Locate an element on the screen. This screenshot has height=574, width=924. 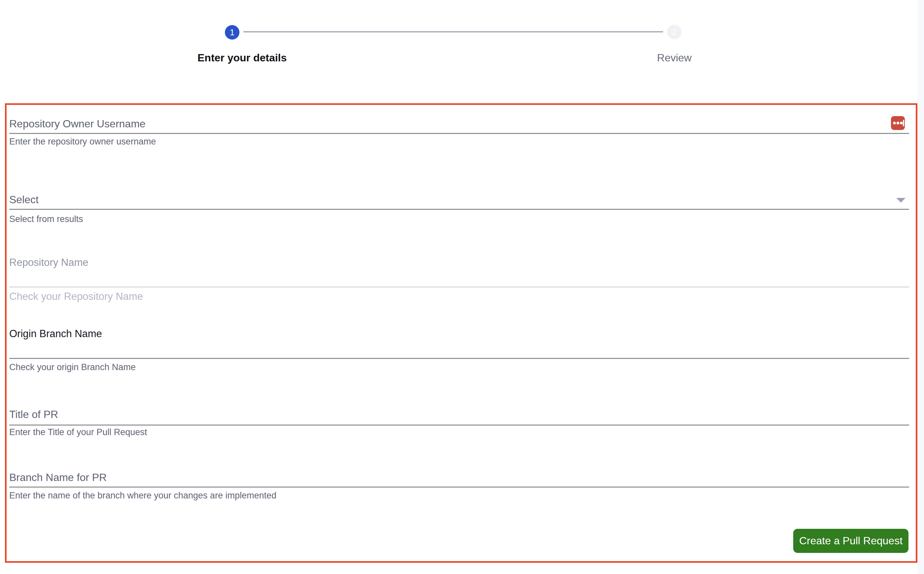
page-edge-background is located at coordinates (921, 287).